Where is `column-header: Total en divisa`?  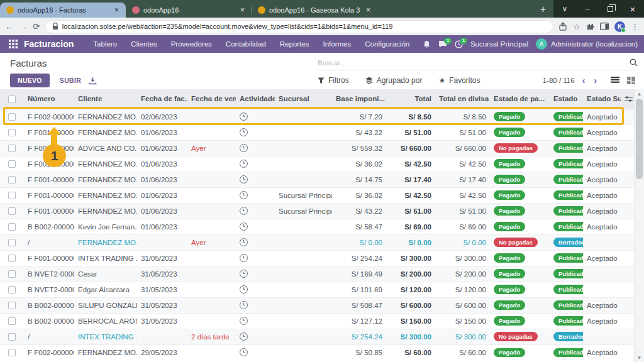 column-header: Total en divisa is located at coordinates (463, 99).